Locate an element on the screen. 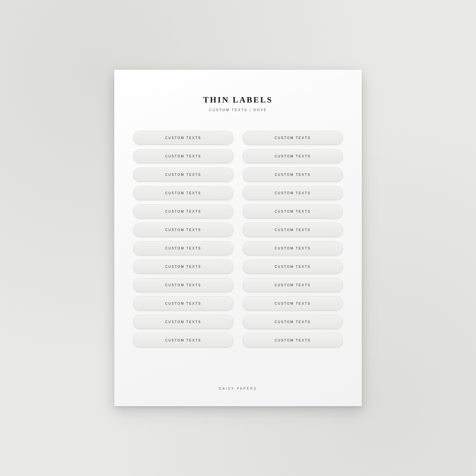 This screenshot has height=476, width=476. label-item-10: CUSTOM TEXTS is located at coordinates (293, 211).